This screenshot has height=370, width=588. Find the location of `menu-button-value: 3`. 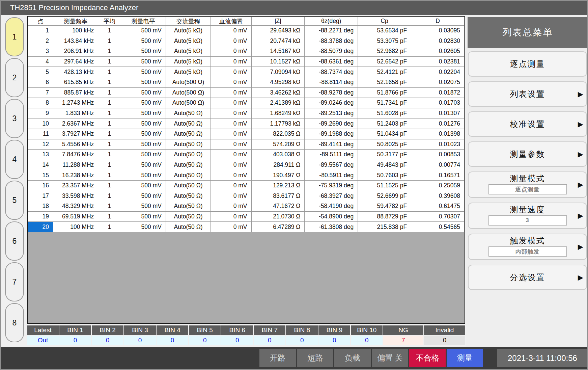

menu-button-value: 3 is located at coordinates (528, 220).